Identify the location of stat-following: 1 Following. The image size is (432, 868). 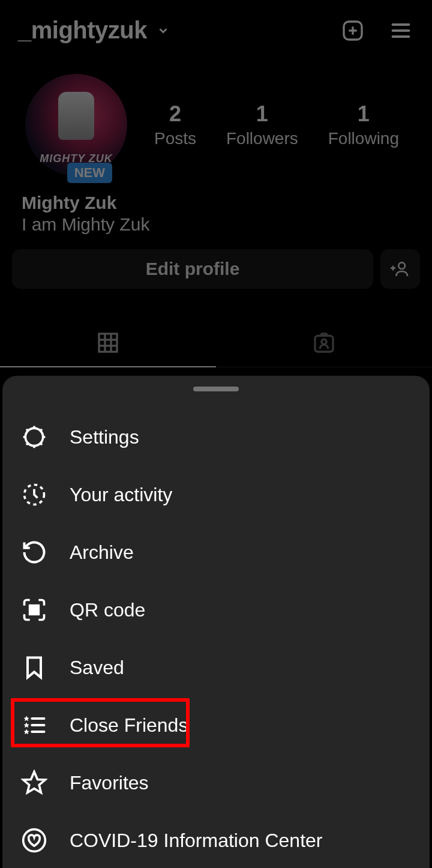
(364, 125).